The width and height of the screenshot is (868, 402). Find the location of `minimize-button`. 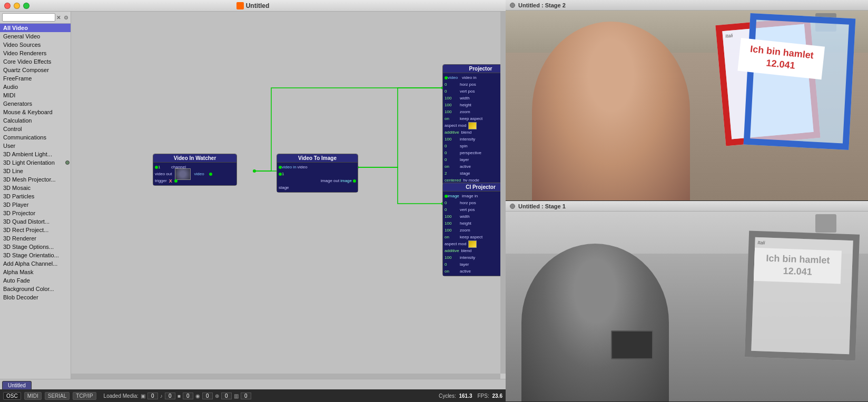

minimize-button is located at coordinates (17, 6).